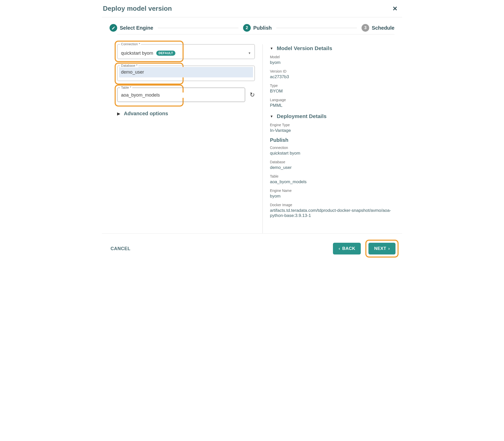 The width and height of the screenshot is (504, 441). What do you see at coordinates (302, 116) in the screenshot?
I see `section-title: Deployment Details` at bounding box center [302, 116].